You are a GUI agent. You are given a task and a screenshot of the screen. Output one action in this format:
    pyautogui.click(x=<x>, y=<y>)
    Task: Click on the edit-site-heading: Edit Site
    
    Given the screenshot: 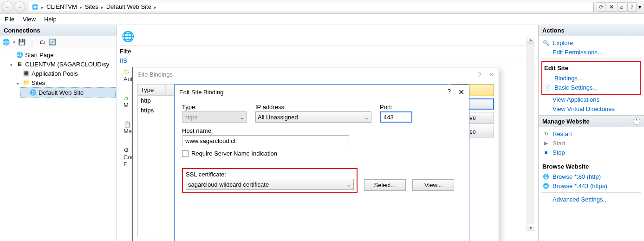 What is the action you would take?
    pyautogui.click(x=592, y=68)
    